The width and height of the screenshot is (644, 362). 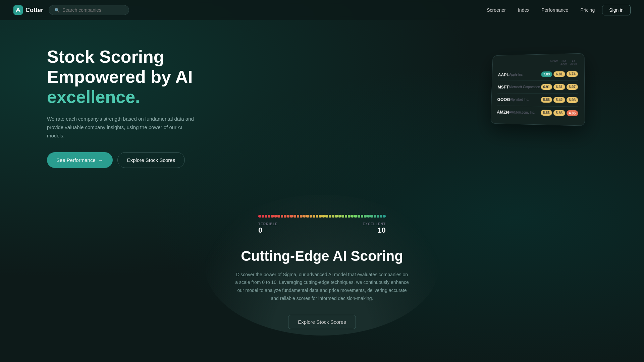 What do you see at coordinates (616, 10) in the screenshot?
I see `signin-button: Sign in` at bounding box center [616, 10].